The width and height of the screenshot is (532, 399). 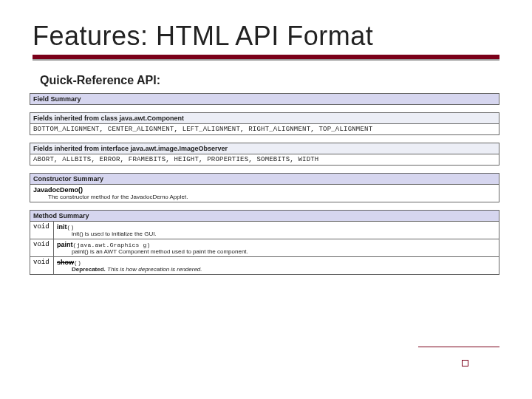 What do you see at coordinates (265, 124) in the screenshot?
I see `fields-inherited-component: Fields inherited from class java.awt.Com…` at bounding box center [265, 124].